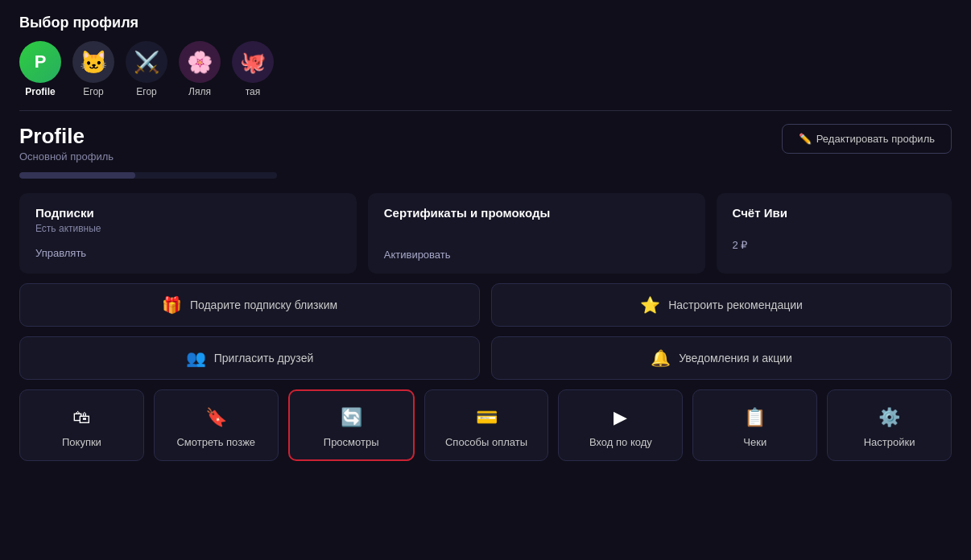 The height and width of the screenshot is (560, 971). What do you see at coordinates (253, 69) in the screenshot?
I see `avatar-item-taya: 🐙 тая` at bounding box center [253, 69].